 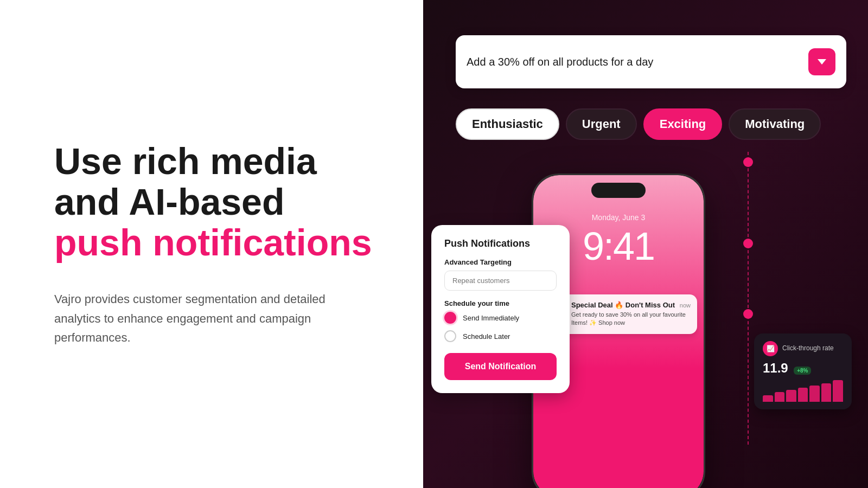 I want to click on notification-content: Special Deal 🔥 Don't Miss Out now Get re…, so click(x=631, y=314).